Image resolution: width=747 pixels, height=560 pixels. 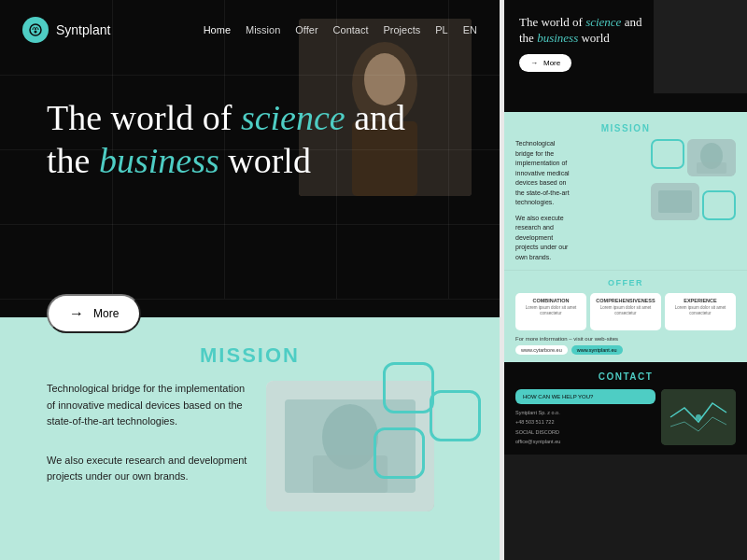 What do you see at coordinates (693, 158) in the screenshot?
I see `preview-deco-group` at bounding box center [693, 158].